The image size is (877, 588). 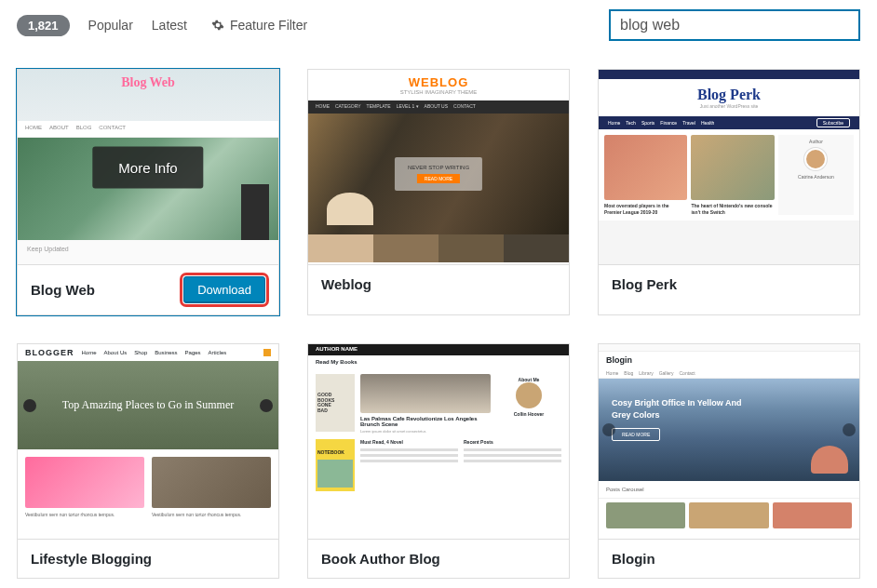 I want to click on theme-thumbnail: AUTHOR NAME Read My Books GOODBOOKSGONEB…, so click(x=438, y=442).